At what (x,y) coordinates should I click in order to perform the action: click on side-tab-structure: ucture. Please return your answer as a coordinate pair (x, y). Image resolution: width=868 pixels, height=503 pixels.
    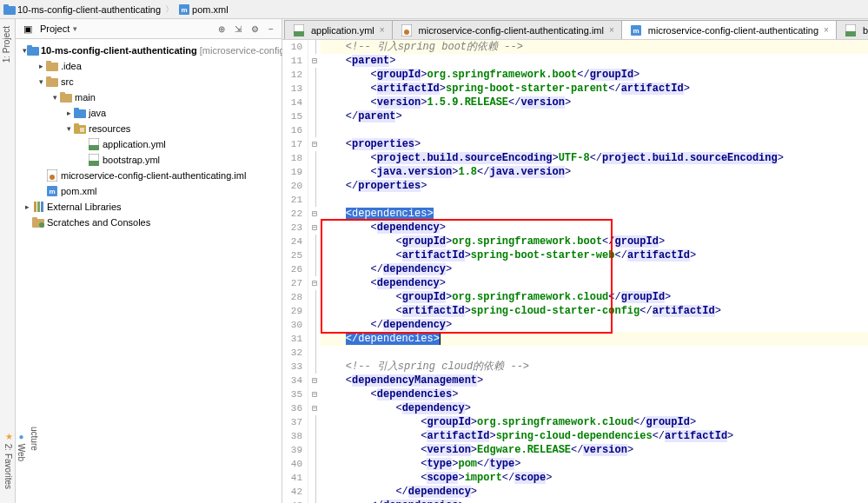
    Looking at the image, I should click on (35, 460).